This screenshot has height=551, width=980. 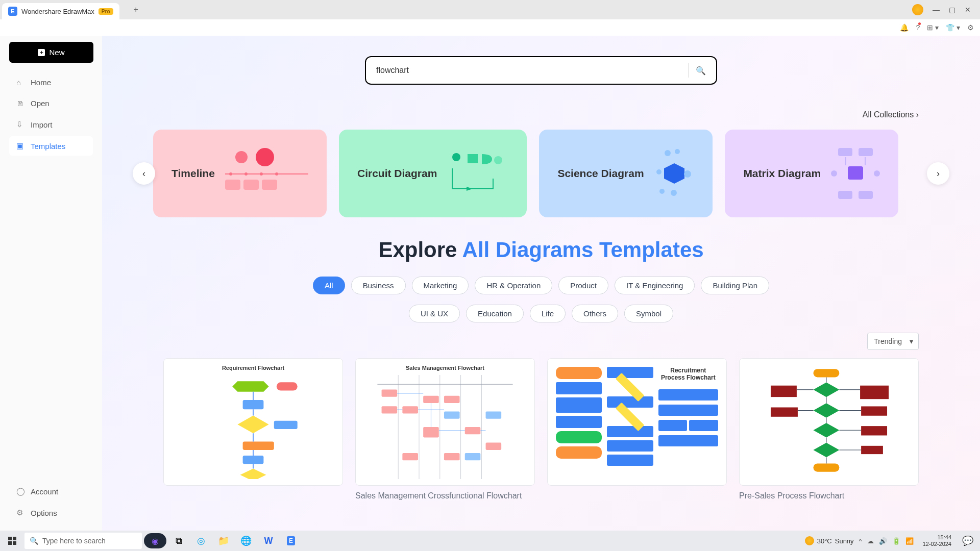 What do you see at coordinates (953, 28) in the screenshot?
I see `shirt-icon: 👕 ▾` at bounding box center [953, 28].